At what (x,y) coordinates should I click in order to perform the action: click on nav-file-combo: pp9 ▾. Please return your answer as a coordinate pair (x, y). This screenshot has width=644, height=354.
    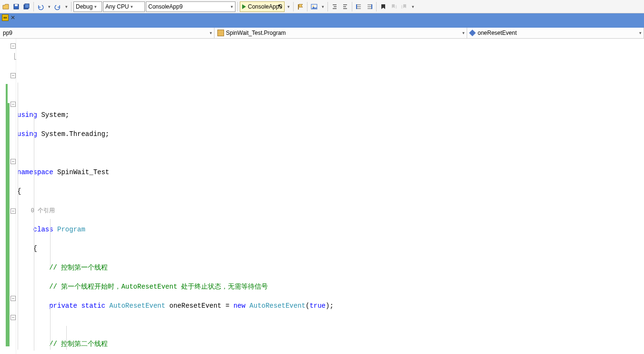
    Looking at the image, I should click on (107, 33).